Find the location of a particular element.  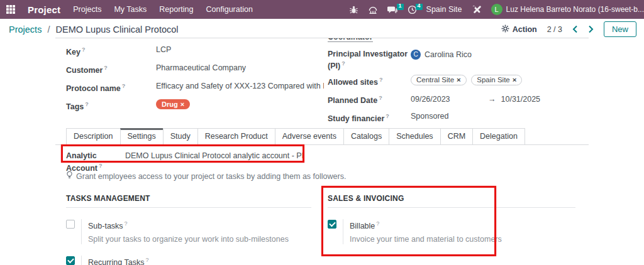

apps-menu-icon is located at coordinates (11, 9).